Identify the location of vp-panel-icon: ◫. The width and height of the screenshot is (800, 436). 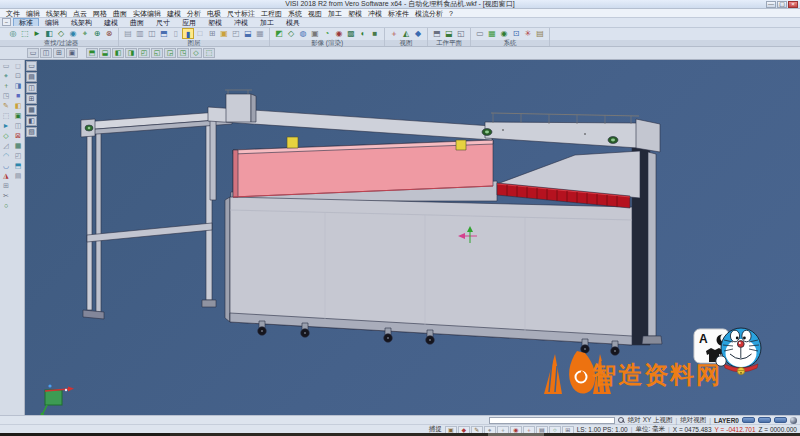
(32, 88).